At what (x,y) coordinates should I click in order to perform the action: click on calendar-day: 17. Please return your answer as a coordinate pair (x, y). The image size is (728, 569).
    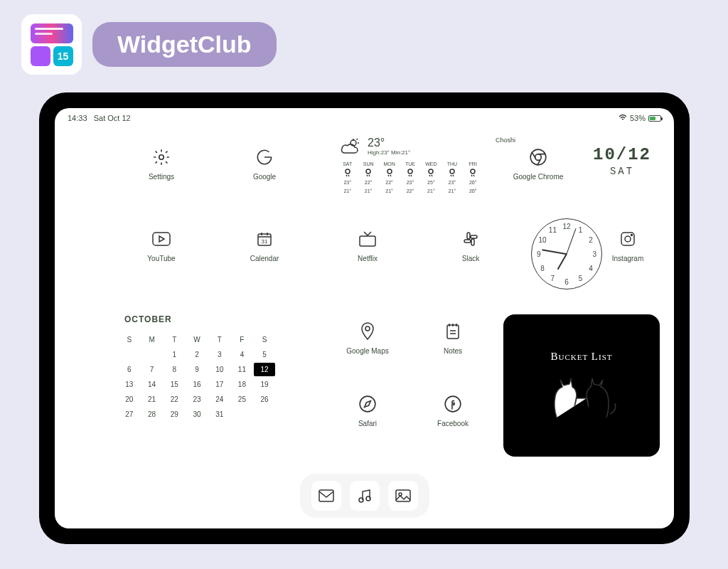
    Looking at the image, I should click on (220, 384).